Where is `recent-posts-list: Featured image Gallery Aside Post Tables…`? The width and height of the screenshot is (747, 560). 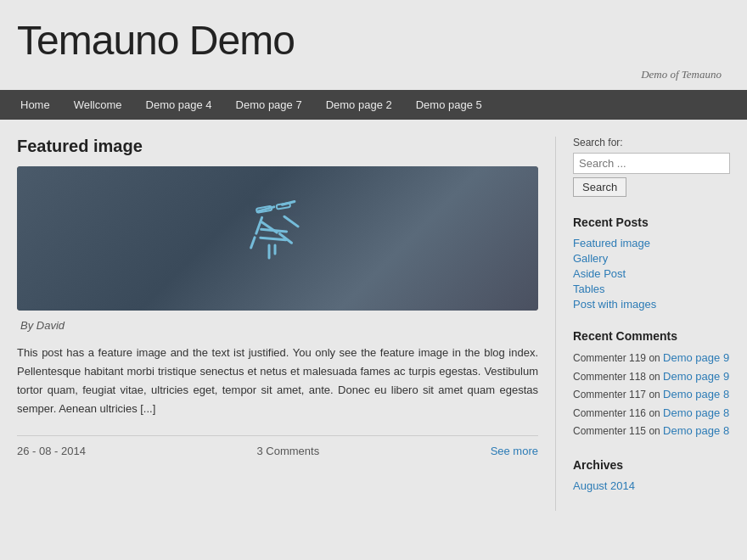 recent-posts-list: Featured image Gallery Aside Post Tables… is located at coordinates (652, 273).